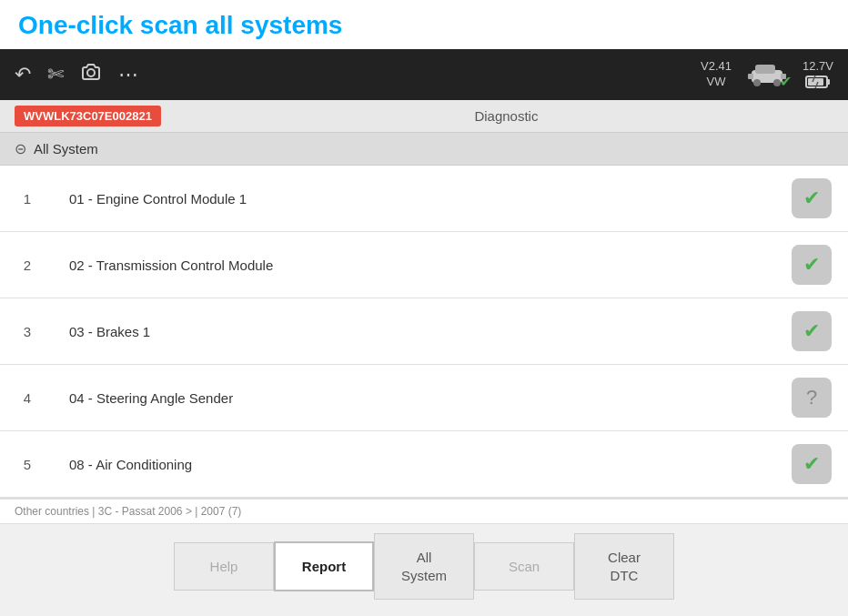 This screenshot has width=848, height=616. Describe the element at coordinates (818, 75) in the screenshot. I see `battery-container: 12.7V` at that location.